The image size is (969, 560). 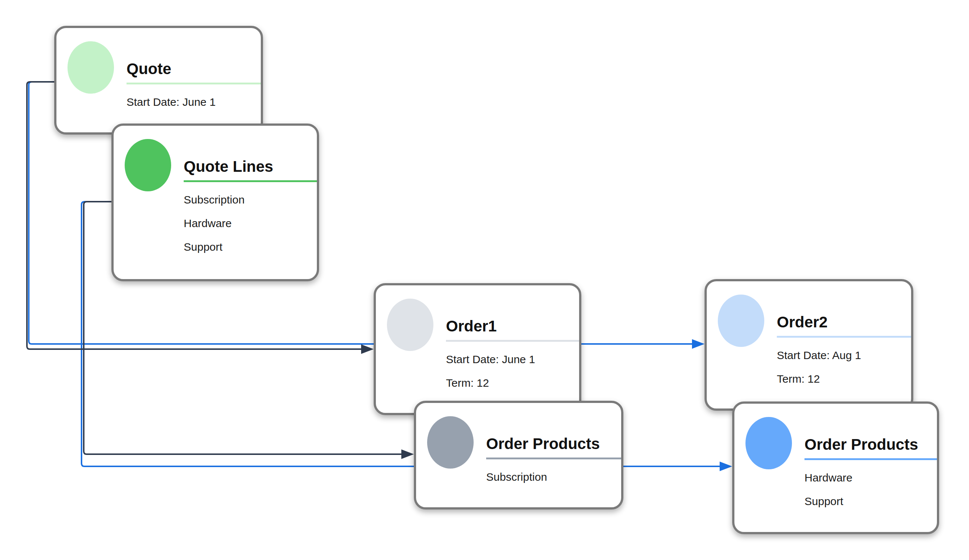 I want to click on card-title: Quote, so click(x=194, y=69).